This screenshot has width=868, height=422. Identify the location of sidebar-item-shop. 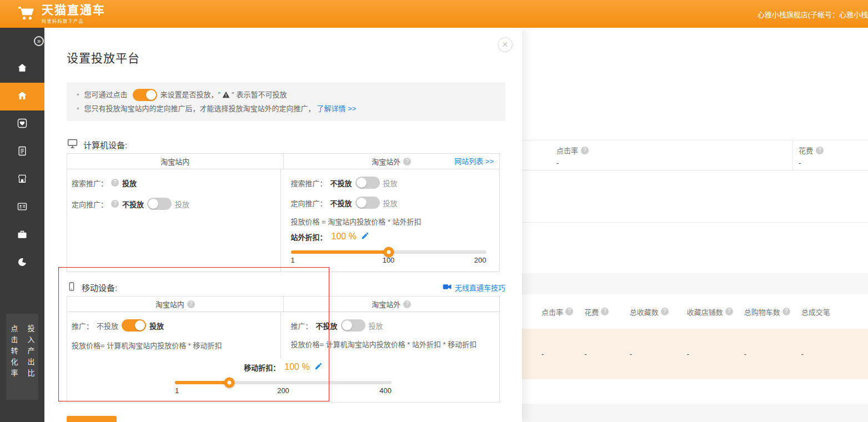
(22, 180).